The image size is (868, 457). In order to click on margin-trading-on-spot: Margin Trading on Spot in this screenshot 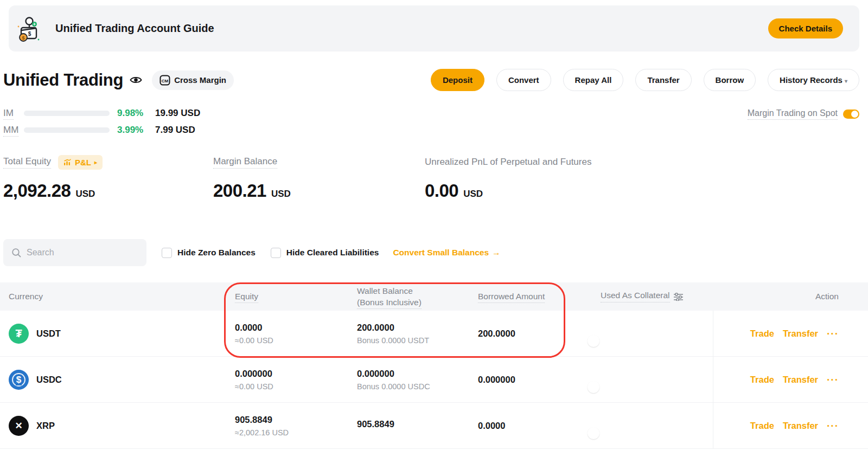, I will do `click(803, 114)`.